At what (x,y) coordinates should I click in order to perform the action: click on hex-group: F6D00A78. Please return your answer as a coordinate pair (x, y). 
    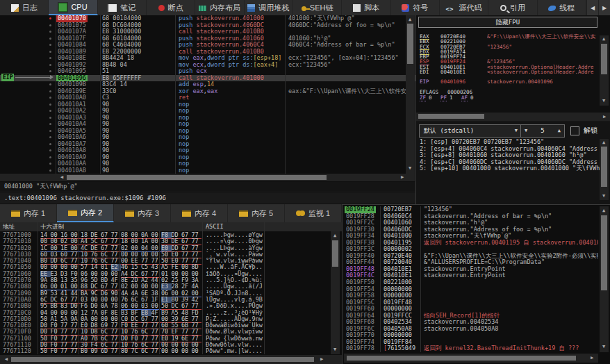
    Looking at the image, I should click on (101, 306).